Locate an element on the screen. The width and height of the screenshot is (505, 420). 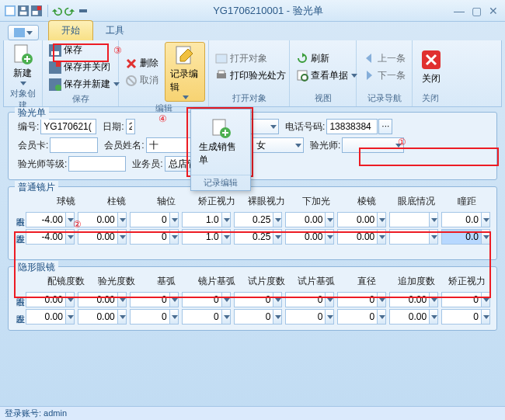
name-input is located at coordinates (169, 145).